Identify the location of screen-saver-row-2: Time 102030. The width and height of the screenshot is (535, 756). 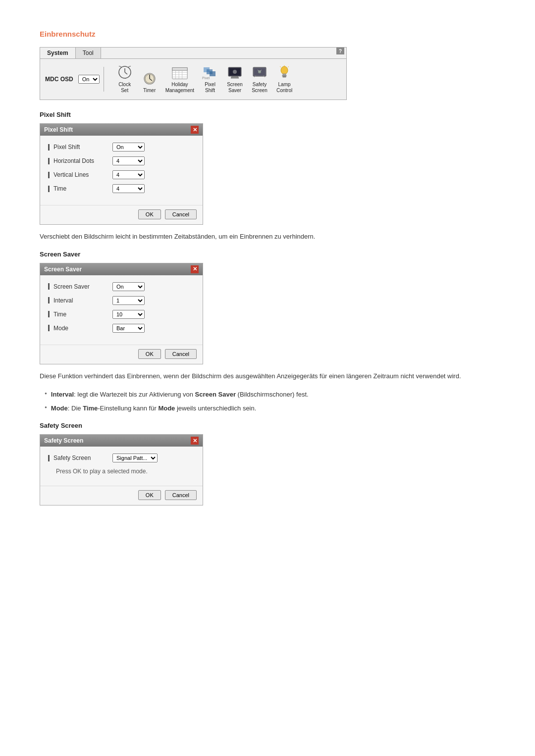
(121, 314).